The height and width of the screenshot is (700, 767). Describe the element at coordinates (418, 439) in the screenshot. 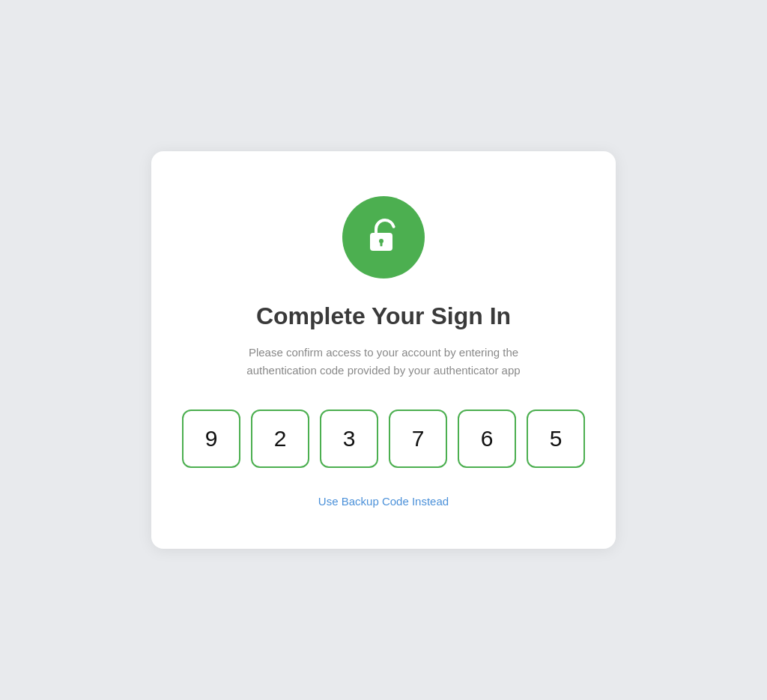

I see `otp-digit-4: 7` at that location.